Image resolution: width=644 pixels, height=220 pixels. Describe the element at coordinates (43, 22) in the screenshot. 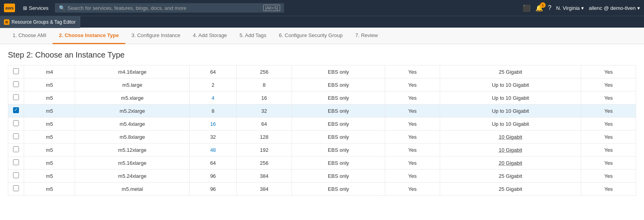

I see `resource-groups-label: Resource Groups & Tag Editor` at that location.